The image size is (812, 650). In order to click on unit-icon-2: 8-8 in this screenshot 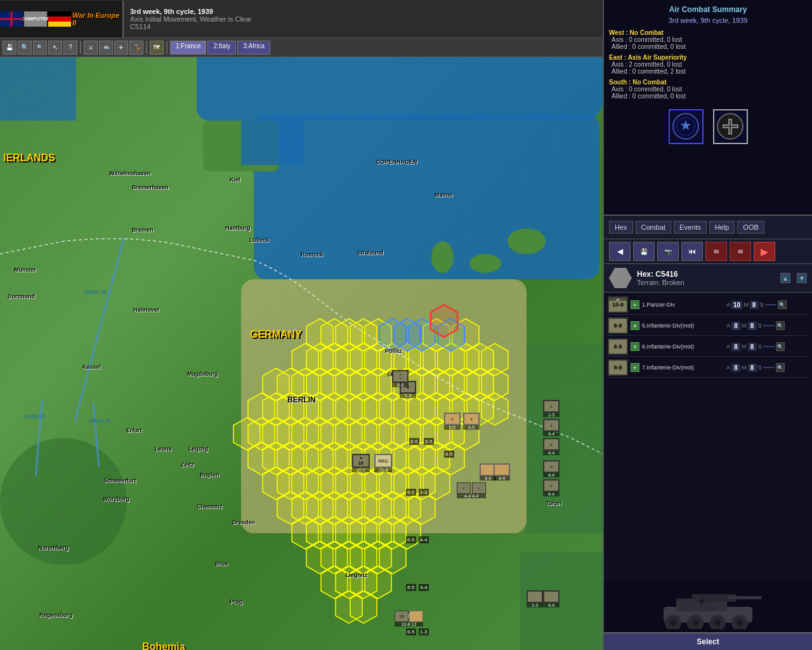, I will do `click(618, 347)`.